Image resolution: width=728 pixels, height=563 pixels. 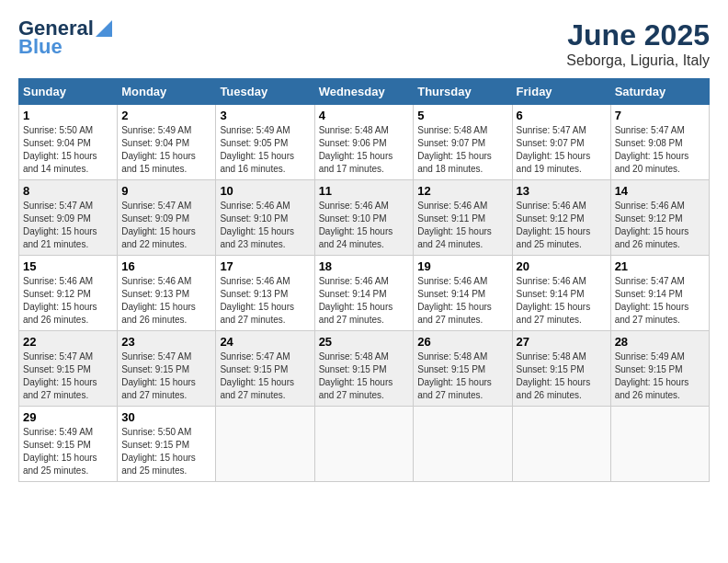 What do you see at coordinates (167, 444) in the screenshot?
I see `calendar-cell: 30 Sunrise: 5:50 AM Sunset: 9:15 PM Dayl…` at bounding box center [167, 444].